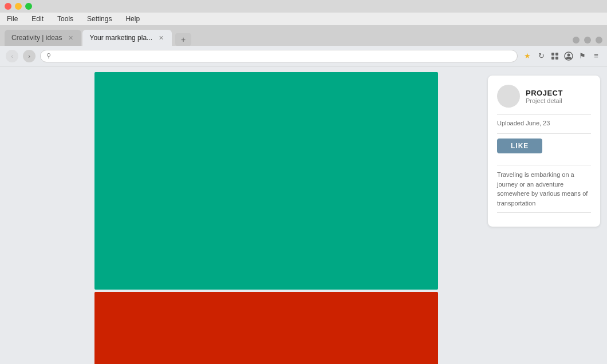 The height and width of the screenshot is (364, 607). I want to click on menu-edit: Edit, so click(38, 19).